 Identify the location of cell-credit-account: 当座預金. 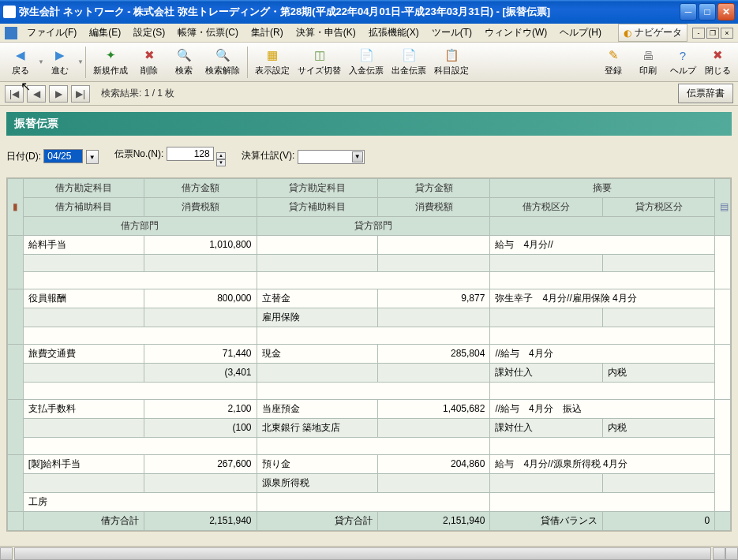
(317, 409).